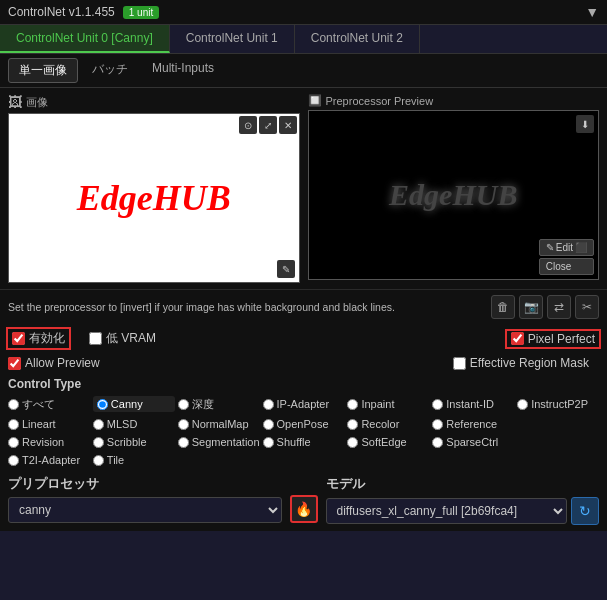 Image resolution: width=607 pixels, height=600 pixels. Describe the element at coordinates (14, 364) in the screenshot. I see `allow-preview-input` at that location.